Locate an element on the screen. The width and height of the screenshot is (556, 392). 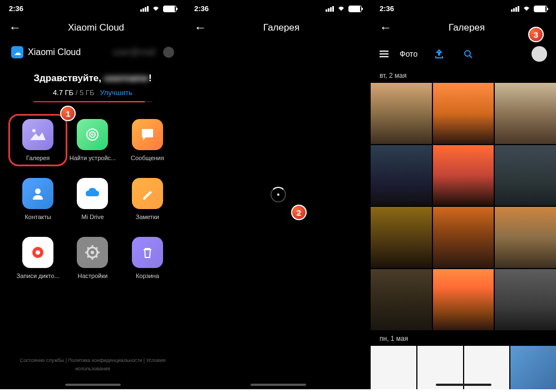
app-find-device: Найти устройс... is located at coordinates (92, 140).